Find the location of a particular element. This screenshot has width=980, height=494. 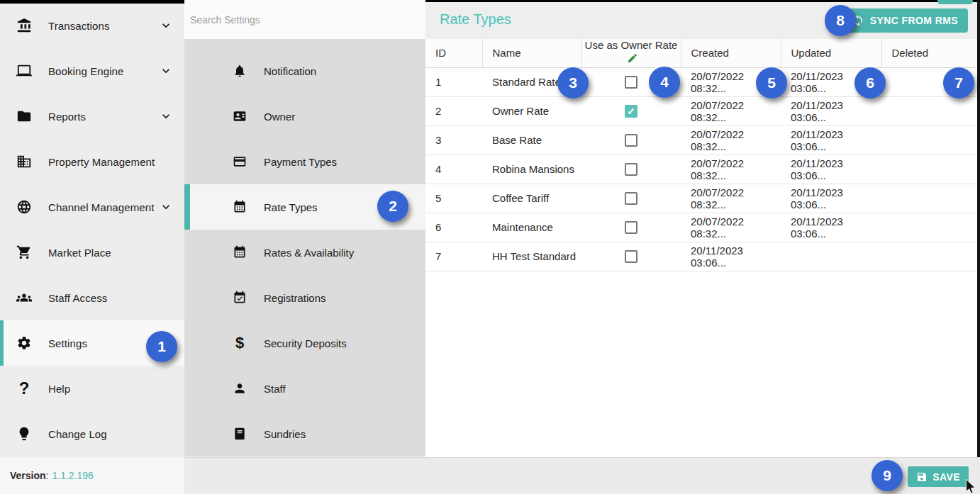

settings-item-sundries: Sundries is located at coordinates (305, 434).